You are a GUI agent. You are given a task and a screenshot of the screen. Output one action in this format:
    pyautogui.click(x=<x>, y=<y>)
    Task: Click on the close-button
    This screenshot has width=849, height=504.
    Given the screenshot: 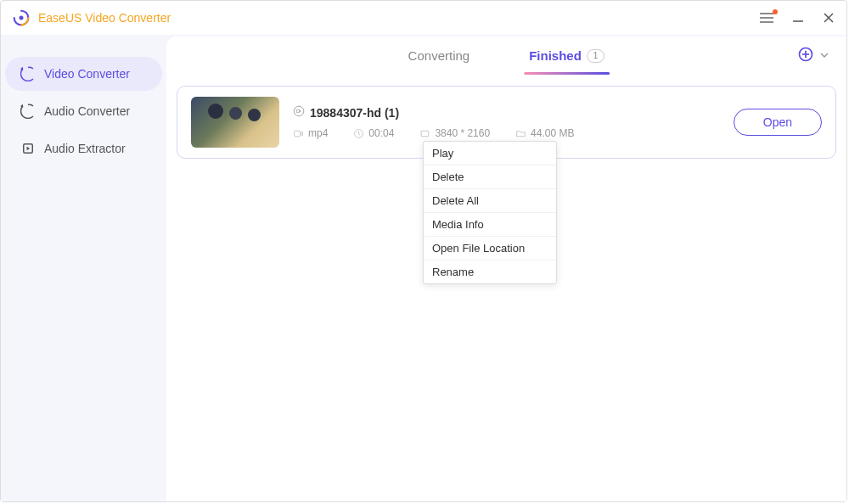 What is the action you would take?
    pyautogui.click(x=829, y=18)
    